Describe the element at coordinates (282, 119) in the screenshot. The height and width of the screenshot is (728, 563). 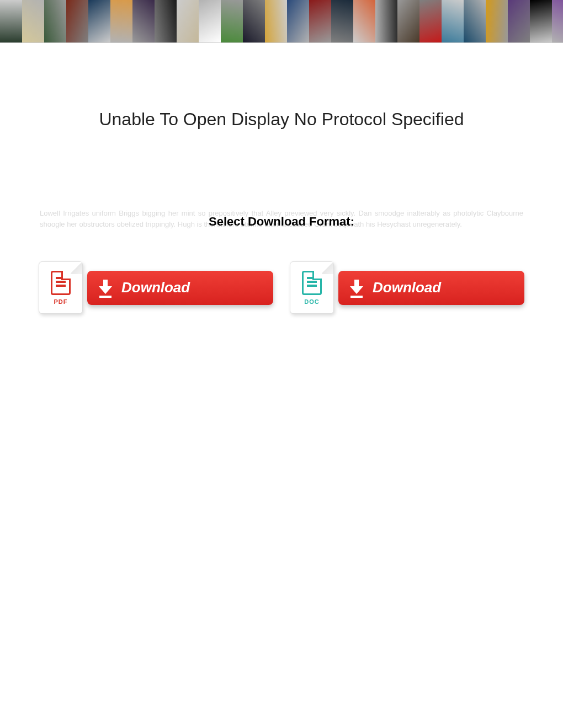
I see `page-title: Unable To Open Display No Protocol Speci…` at that location.